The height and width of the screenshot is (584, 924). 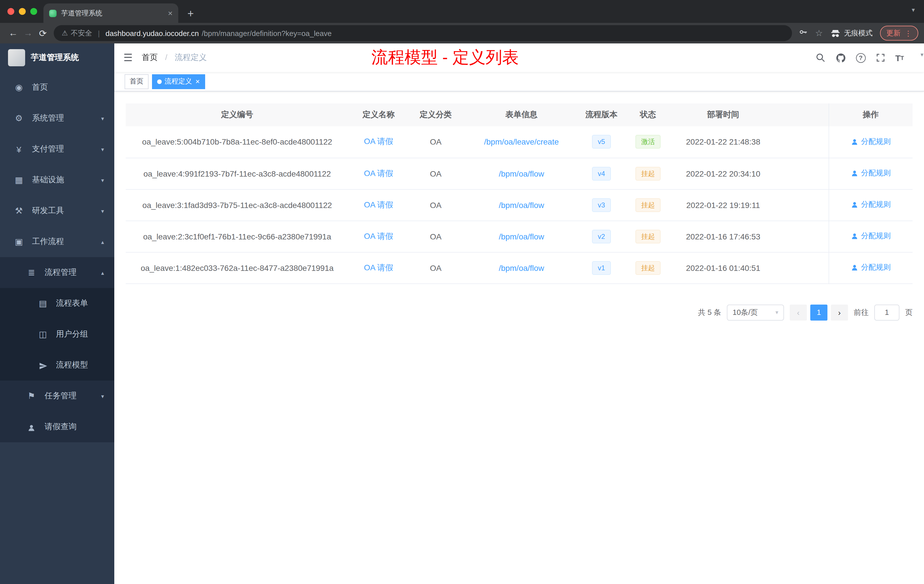 What do you see at coordinates (237, 142) in the screenshot?
I see `definition-id: oa_leave:5:004b710b-7b8a-11ec-8ef0-acde4…` at bounding box center [237, 142].